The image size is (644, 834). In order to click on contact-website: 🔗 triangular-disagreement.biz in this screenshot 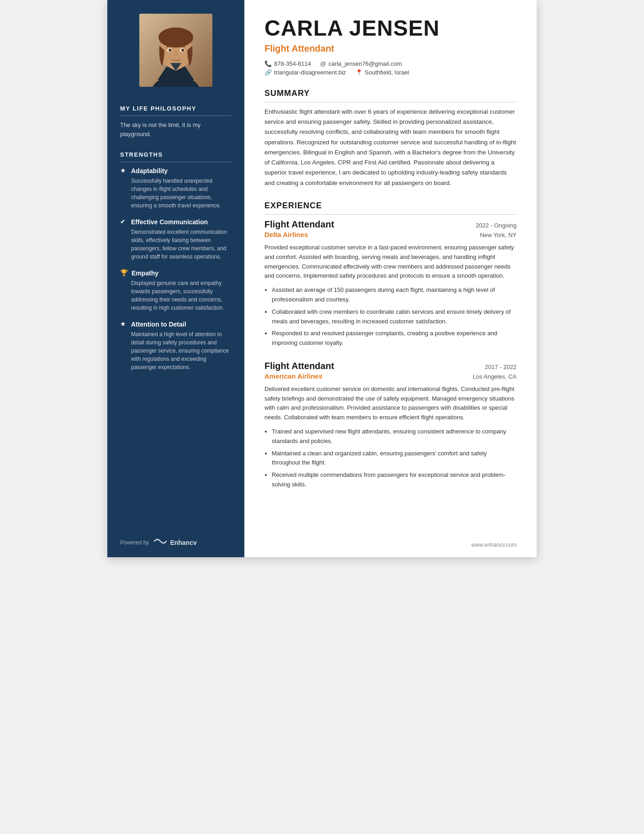, I will do `click(305, 72)`.